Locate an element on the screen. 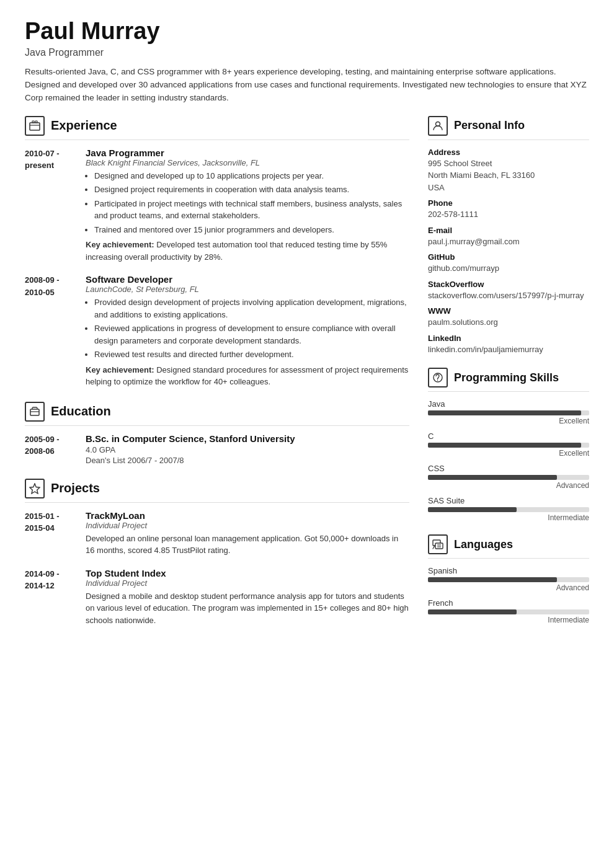 This screenshot has height=868, width=614. info-field-linkedin: LinkedIn linkedin.com/in/pauljamiemurray is located at coordinates (509, 345).